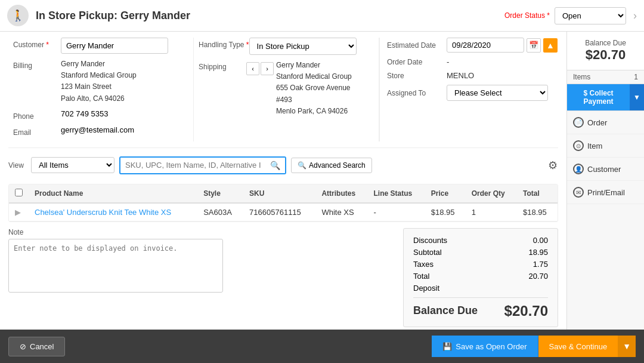 This screenshot has height=363, width=644. What do you see at coordinates (595, 146) in the screenshot?
I see `item-nav-label: Item` at bounding box center [595, 146].